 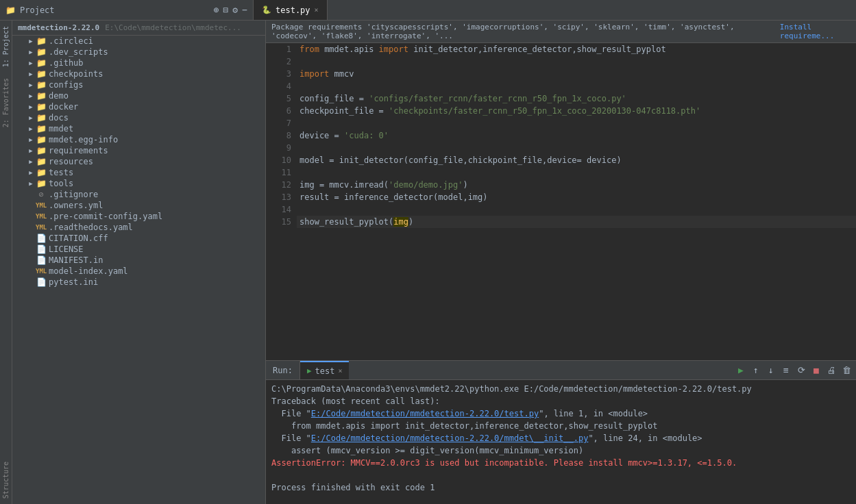 What do you see at coordinates (5, 103) in the screenshot?
I see `vert-tab-favorites: 2: Favorites` at bounding box center [5, 103].